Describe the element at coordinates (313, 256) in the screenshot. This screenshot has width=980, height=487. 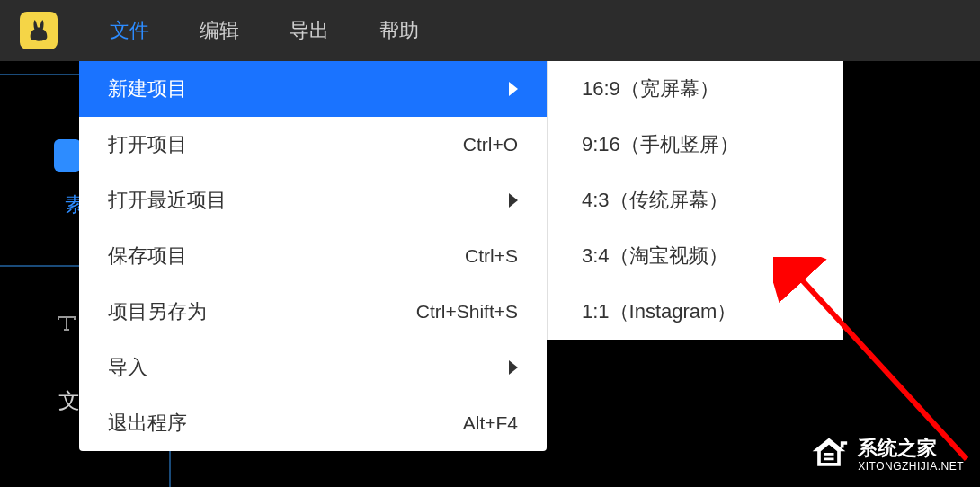
I see `menu-save-project: 保存项目 Ctrl+S` at that location.